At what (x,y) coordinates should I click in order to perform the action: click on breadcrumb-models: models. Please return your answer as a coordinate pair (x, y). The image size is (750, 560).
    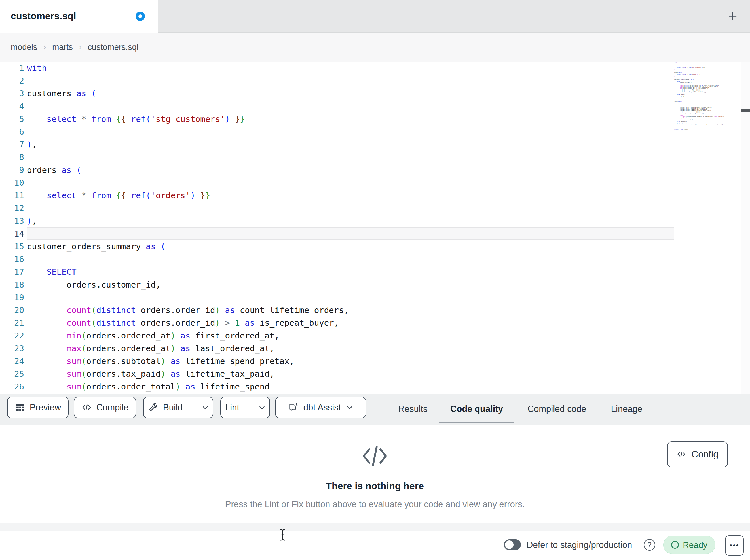
    Looking at the image, I should click on (24, 47).